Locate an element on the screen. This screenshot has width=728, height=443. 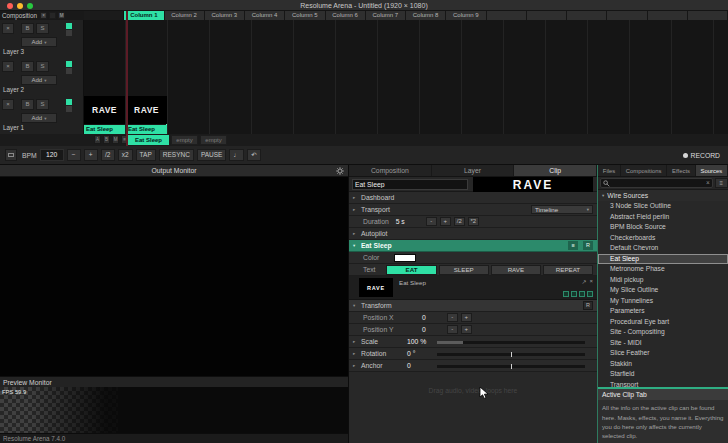
list-item: Procedural Eye bart is located at coordinates (663, 322).